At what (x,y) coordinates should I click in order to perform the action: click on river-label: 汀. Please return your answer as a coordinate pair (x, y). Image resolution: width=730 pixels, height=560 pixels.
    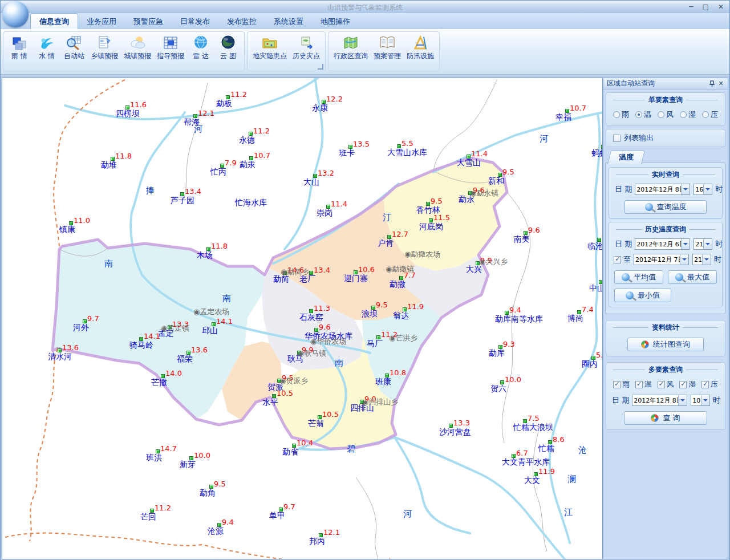
    Looking at the image, I should click on (387, 218).